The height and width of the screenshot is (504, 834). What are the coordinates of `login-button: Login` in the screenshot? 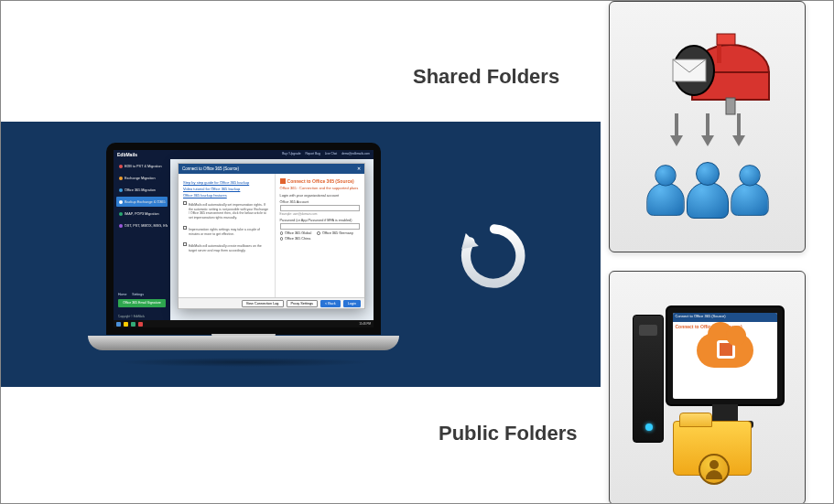 It's located at (352, 304).